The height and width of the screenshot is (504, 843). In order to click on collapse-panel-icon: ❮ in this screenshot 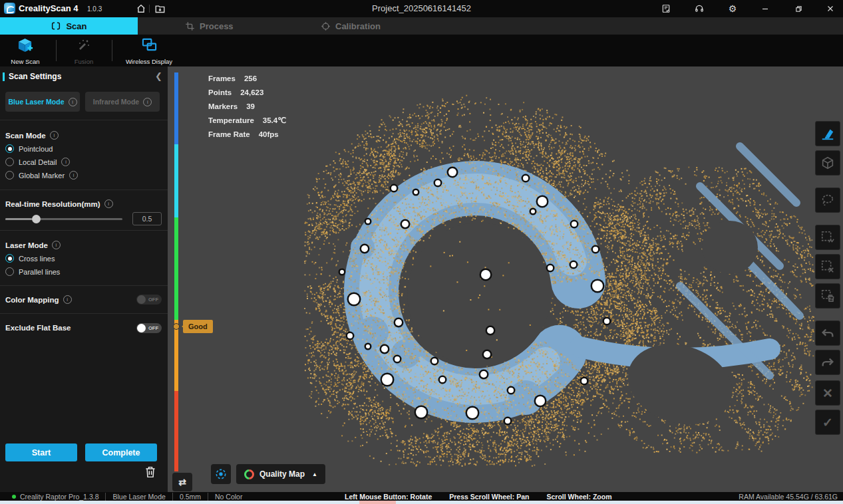, I will do `click(158, 76)`.